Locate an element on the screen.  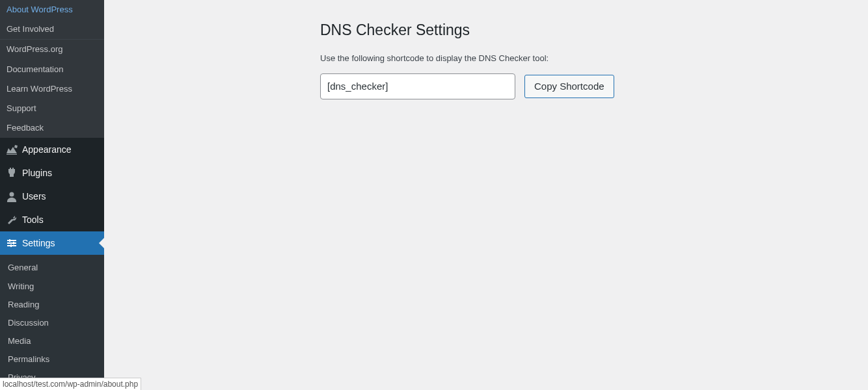
menu-plugins: Plugins is located at coordinates (52, 173).